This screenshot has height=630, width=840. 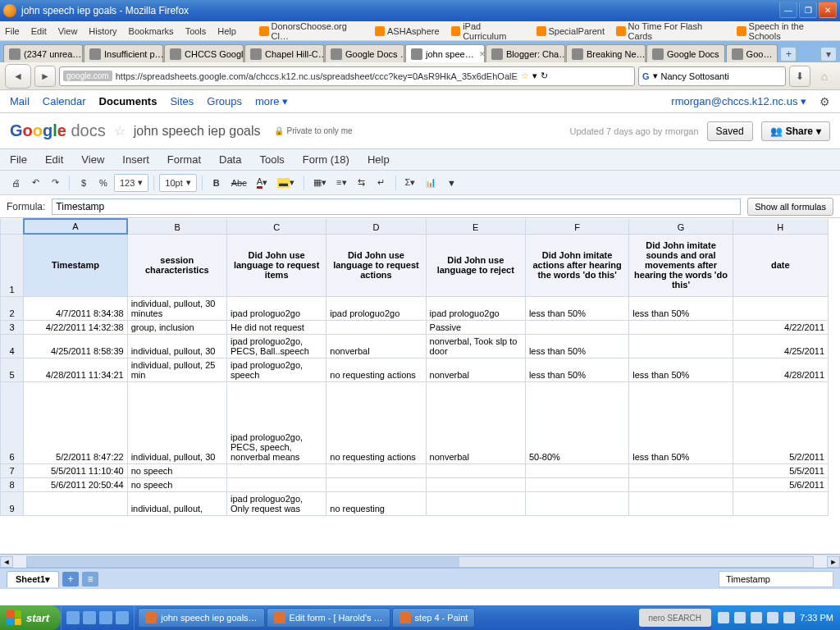 What do you see at coordinates (12, 504) in the screenshot?
I see `row-header: 9` at bounding box center [12, 504].